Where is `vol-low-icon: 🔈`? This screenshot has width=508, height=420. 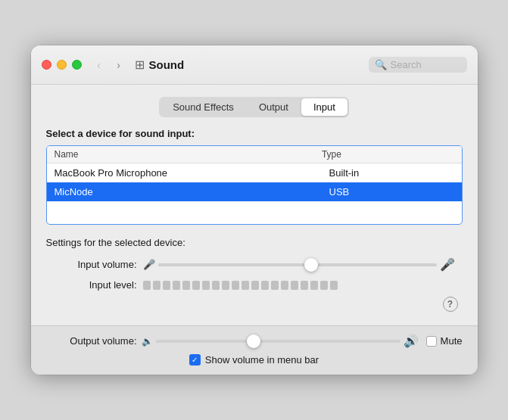 vol-low-icon: 🔈 is located at coordinates (147, 341).